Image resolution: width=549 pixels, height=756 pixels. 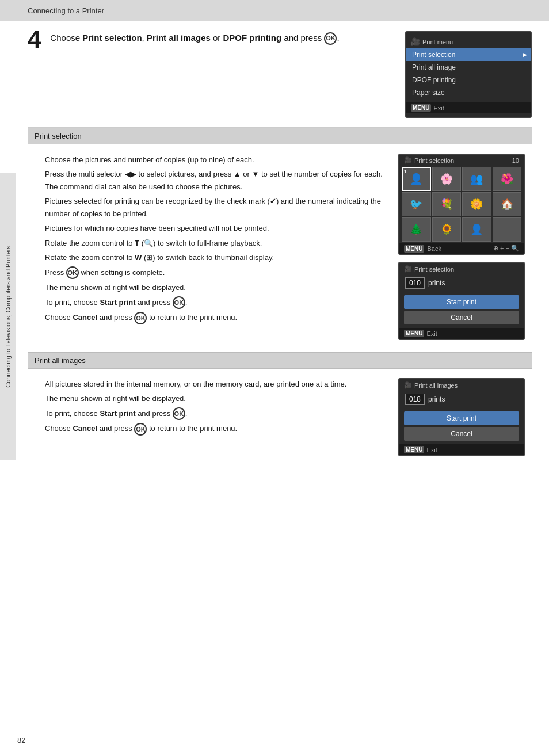 What do you see at coordinates (216, 160) in the screenshot?
I see `ps-para1: Choose the pictures and number of copies…` at bounding box center [216, 160].